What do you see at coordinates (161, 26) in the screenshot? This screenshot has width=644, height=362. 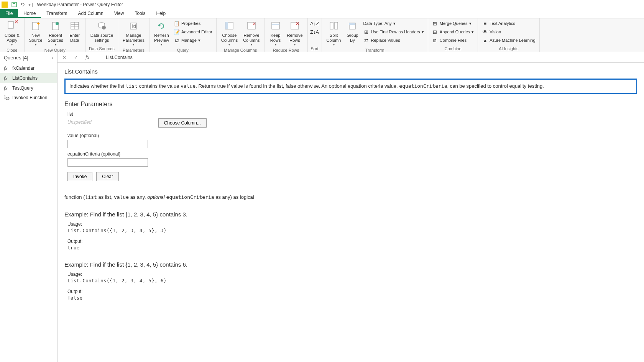 I see `refresh-icon` at bounding box center [161, 26].